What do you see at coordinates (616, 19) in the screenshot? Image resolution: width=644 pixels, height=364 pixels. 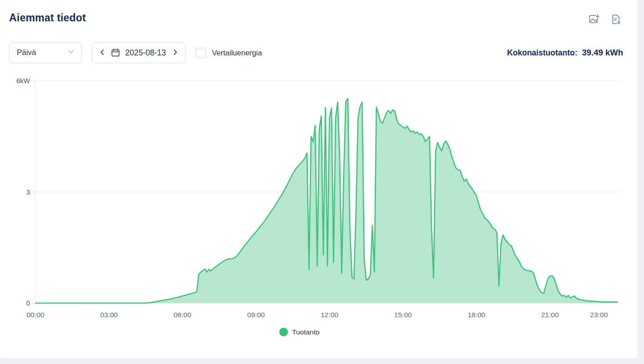 I see `export-report-button` at bounding box center [616, 19].